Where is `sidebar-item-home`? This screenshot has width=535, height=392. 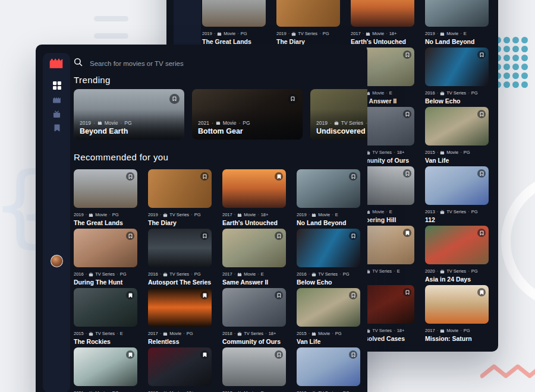
sidebar-item-home is located at coordinates (57, 86).